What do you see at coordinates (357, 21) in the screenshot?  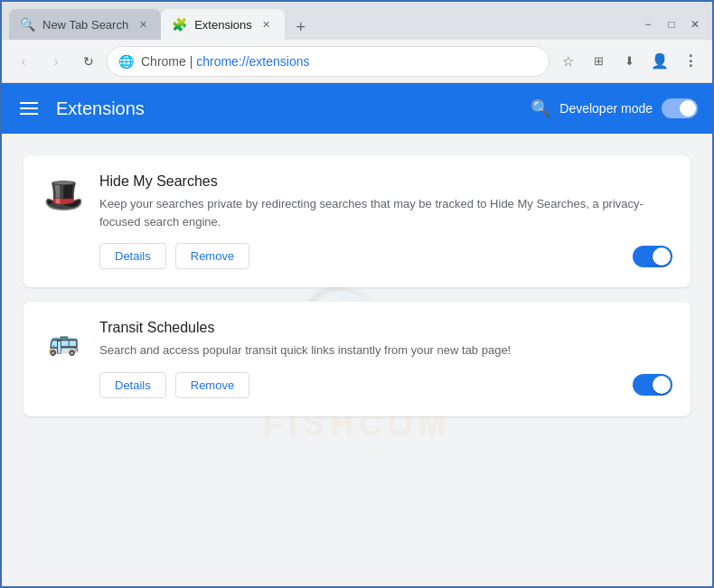 I see `tab-bar: 🔍 New Tab Search ✕ 🧩 Extensions ✕ + − □ …` at bounding box center [357, 21].